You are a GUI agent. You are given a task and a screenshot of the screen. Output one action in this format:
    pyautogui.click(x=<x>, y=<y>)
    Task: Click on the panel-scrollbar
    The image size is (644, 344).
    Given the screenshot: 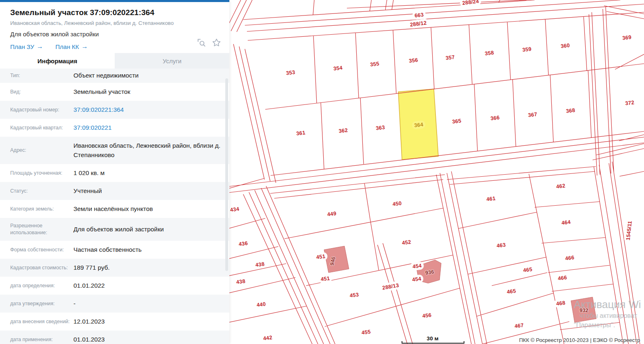 What is the action you would take?
    pyautogui.click(x=227, y=175)
    